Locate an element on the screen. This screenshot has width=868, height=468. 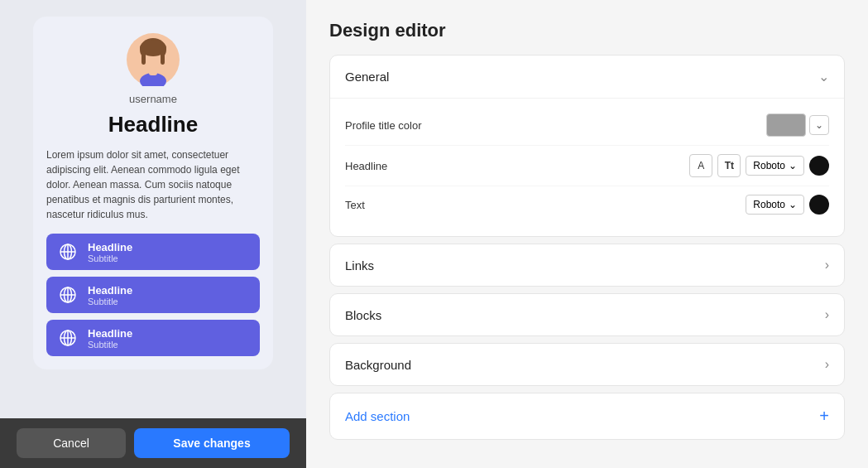
text-color-dot is located at coordinates (819, 205).